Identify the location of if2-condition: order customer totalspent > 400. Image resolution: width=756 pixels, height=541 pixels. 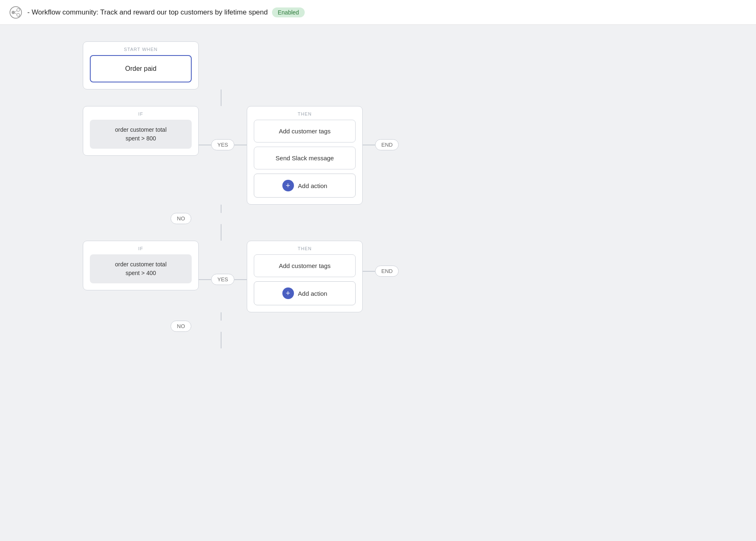
(141, 269).